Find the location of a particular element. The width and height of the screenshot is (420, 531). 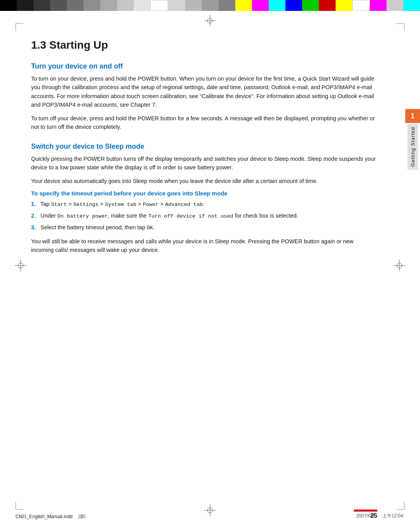

side-tab: 1 Getting Started is located at coordinates (413, 139).